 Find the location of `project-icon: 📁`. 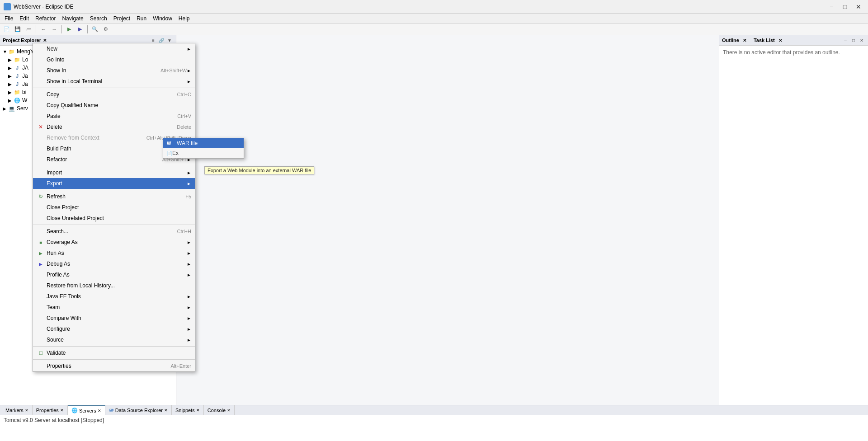

project-icon: 📁 is located at coordinates (12, 52).